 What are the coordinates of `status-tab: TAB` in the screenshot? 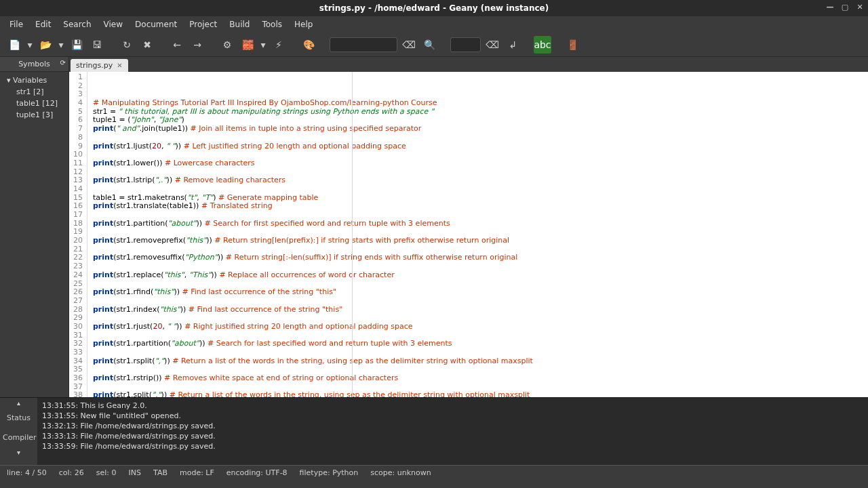 It's located at (160, 473).